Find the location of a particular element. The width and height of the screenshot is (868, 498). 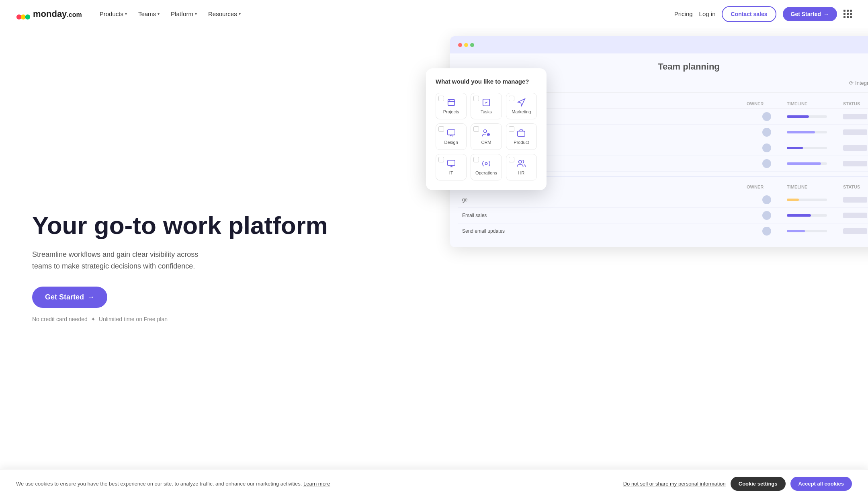

tasks-label: Tasks is located at coordinates (486, 112).